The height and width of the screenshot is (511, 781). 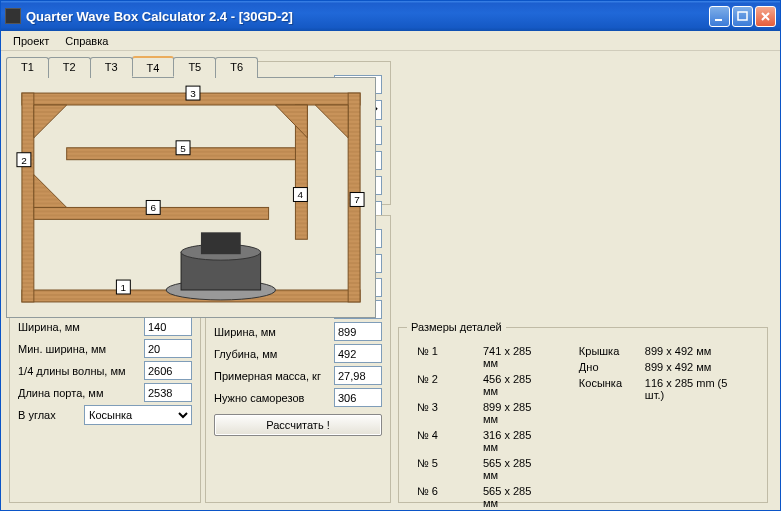 What do you see at coordinates (79, 327) in the screenshot?
I see `label-pwidth: Ширина, мм` at bounding box center [79, 327].